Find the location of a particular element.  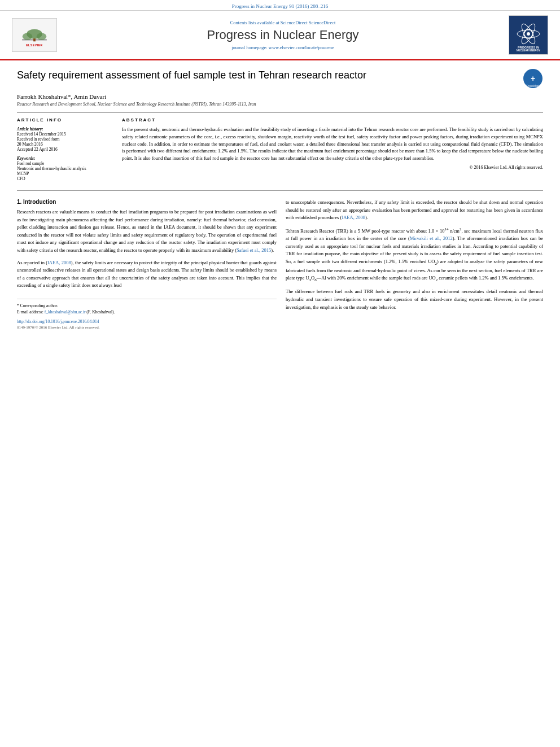

journal-citation: Progress in Nuclear Energy 91 (2016) 208… is located at coordinates (280, 6).